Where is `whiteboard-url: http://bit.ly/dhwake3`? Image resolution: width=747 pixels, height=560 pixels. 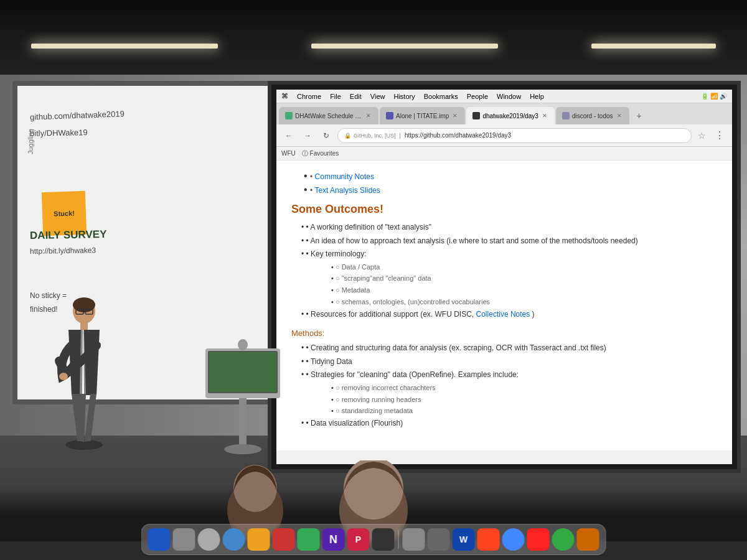 whiteboard-url: http://bit.ly/dhwake3 is located at coordinates (63, 251).